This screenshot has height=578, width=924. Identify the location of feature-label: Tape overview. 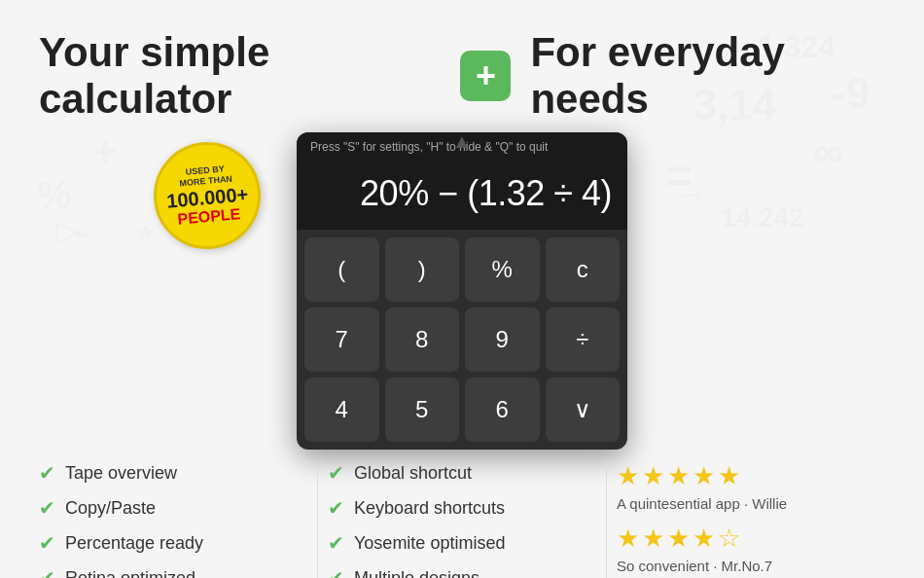
(121, 473).